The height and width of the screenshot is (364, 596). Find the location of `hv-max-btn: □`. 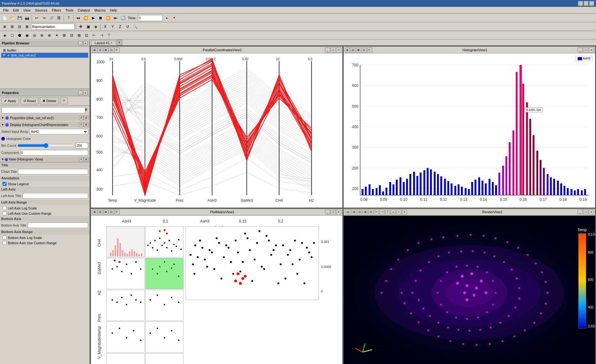

hv-max-btn: □ is located at coordinates (586, 50).